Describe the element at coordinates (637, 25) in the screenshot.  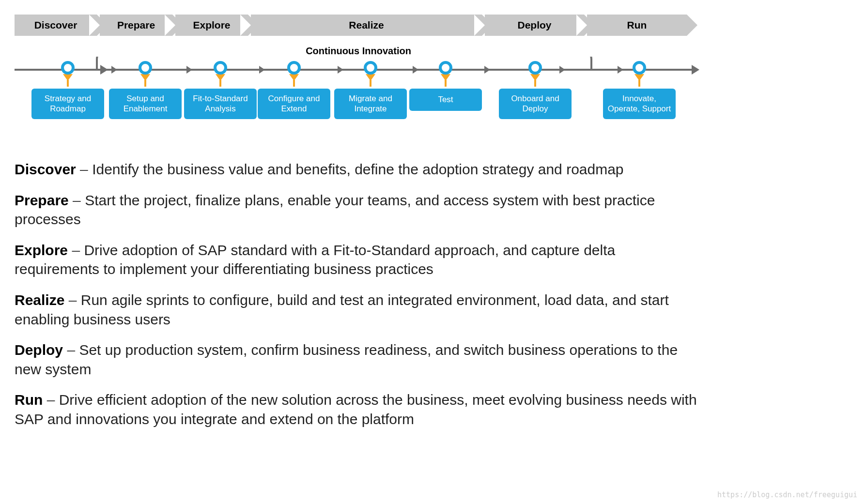
I see `phase-chevron-run: Run` at that location.